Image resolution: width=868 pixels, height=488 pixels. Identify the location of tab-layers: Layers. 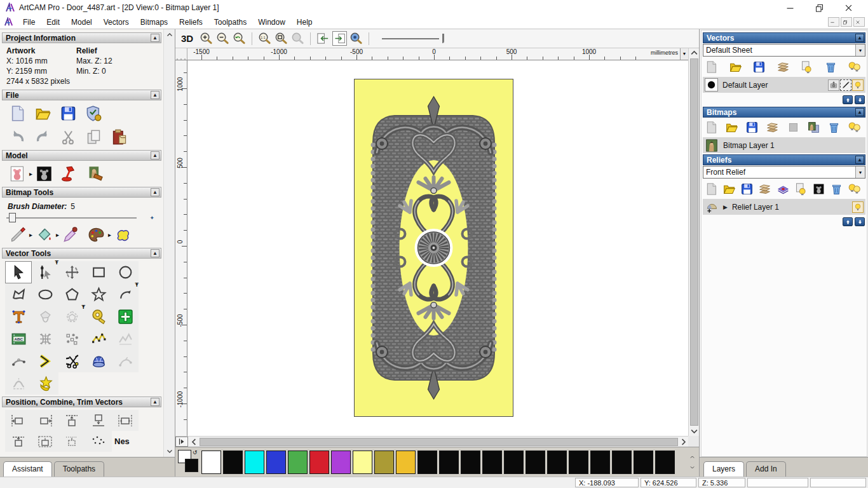
(724, 469).